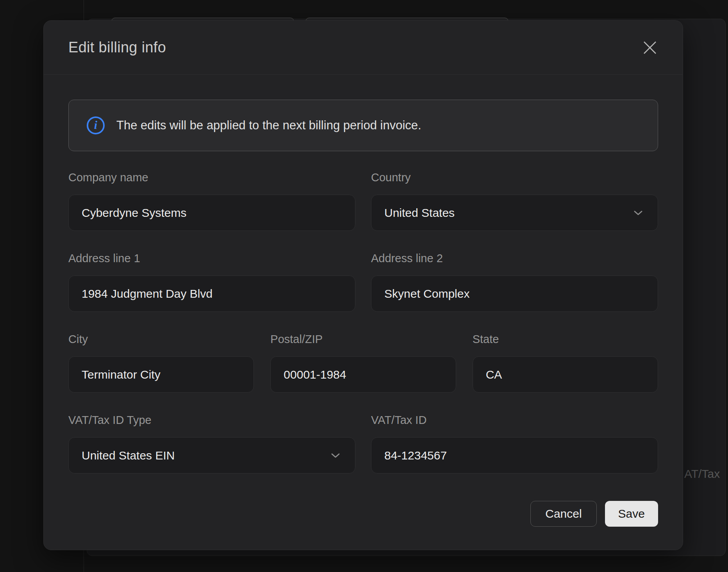  What do you see at coordinates (363, 201) in the screenshot?
I see `form-row-company-country: Company name Country United States` at bounding box center [363, 201].